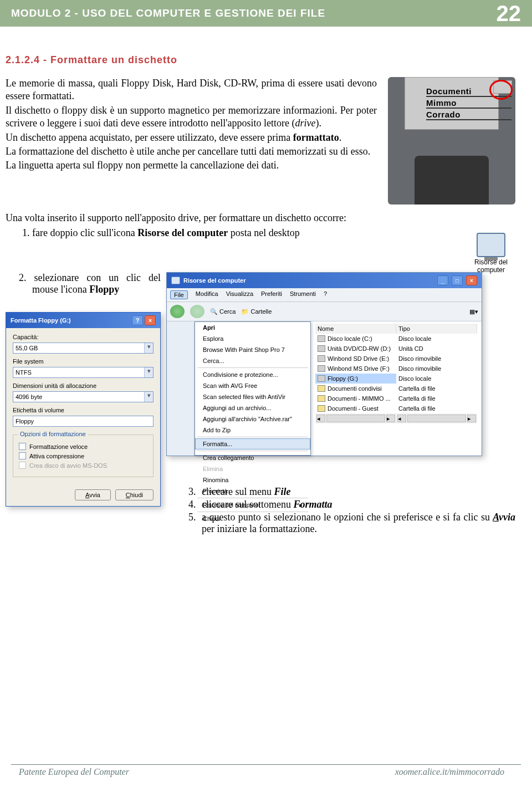 This screenshot has height=787, width=532. I want to click on shared-docs: Documenti condivisi, so click(356, 389).